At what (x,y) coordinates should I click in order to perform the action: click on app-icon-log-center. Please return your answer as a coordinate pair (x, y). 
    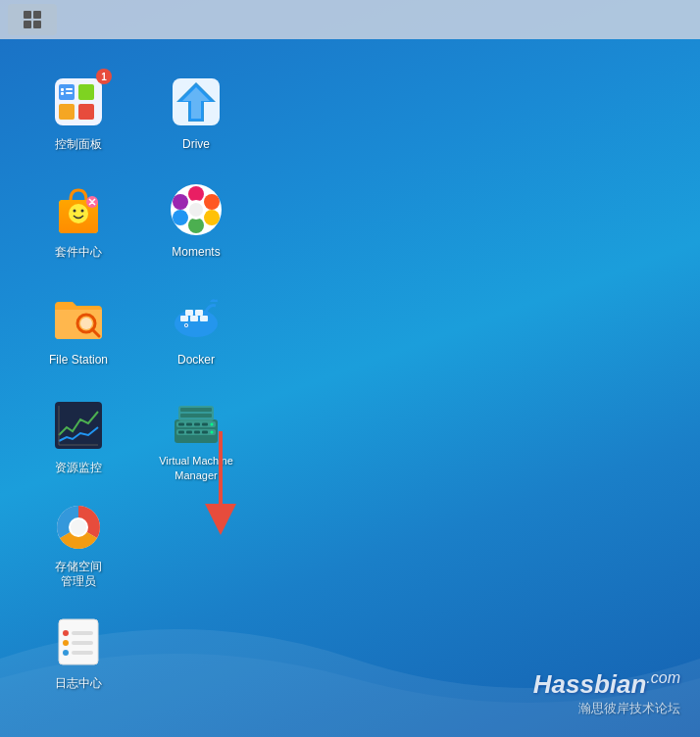
    Looking at the image, I should click on (78, 641).